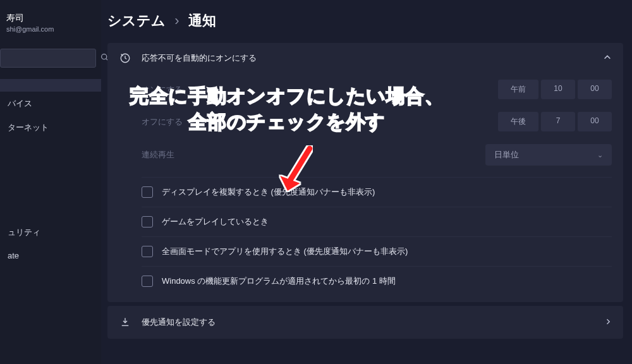 The width and height of the screenshot is (632, 364). Describe the element at coordinates (372, 58) in the screenshot. I see `card-auto-dnd-title: 応答不可を自動的にオンにする` at that location.